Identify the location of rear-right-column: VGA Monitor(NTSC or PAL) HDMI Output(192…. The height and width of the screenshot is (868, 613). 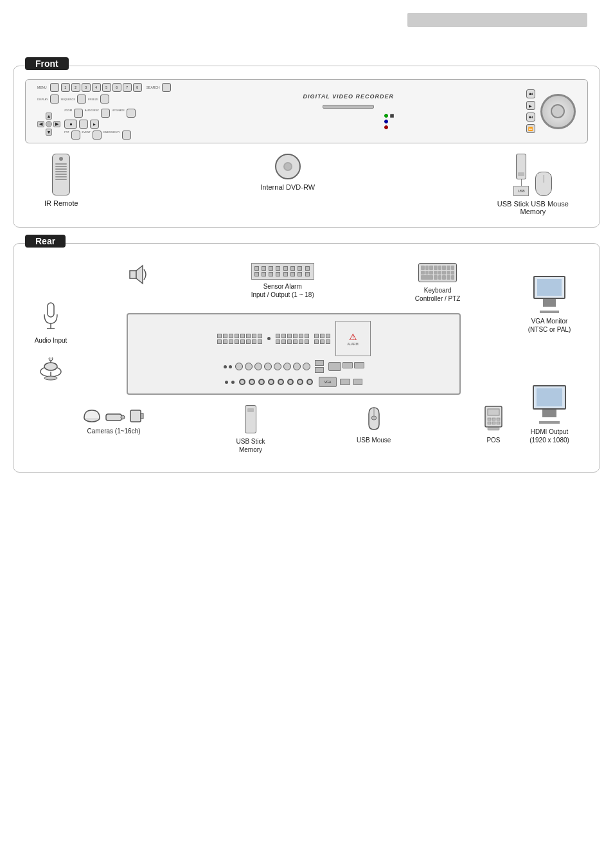
(549, 354).